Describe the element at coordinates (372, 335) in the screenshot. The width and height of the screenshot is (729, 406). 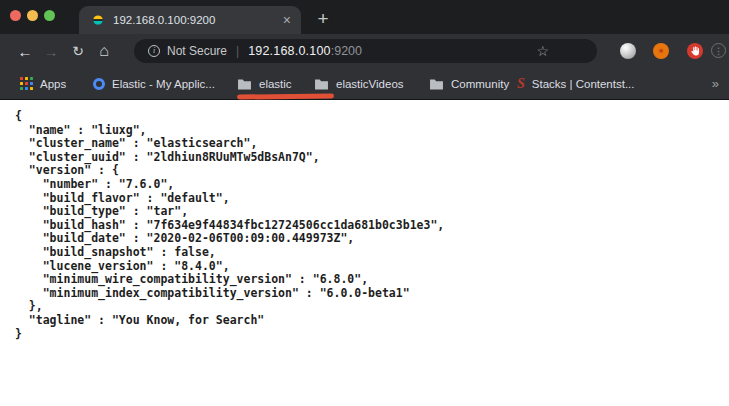
I see `json-line: }` at that location.